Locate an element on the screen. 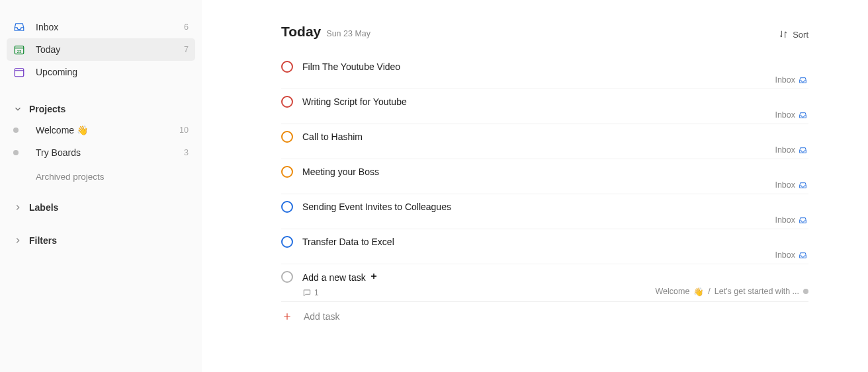  project-label: Welcome 👋 is located at coordinates (107, 130).